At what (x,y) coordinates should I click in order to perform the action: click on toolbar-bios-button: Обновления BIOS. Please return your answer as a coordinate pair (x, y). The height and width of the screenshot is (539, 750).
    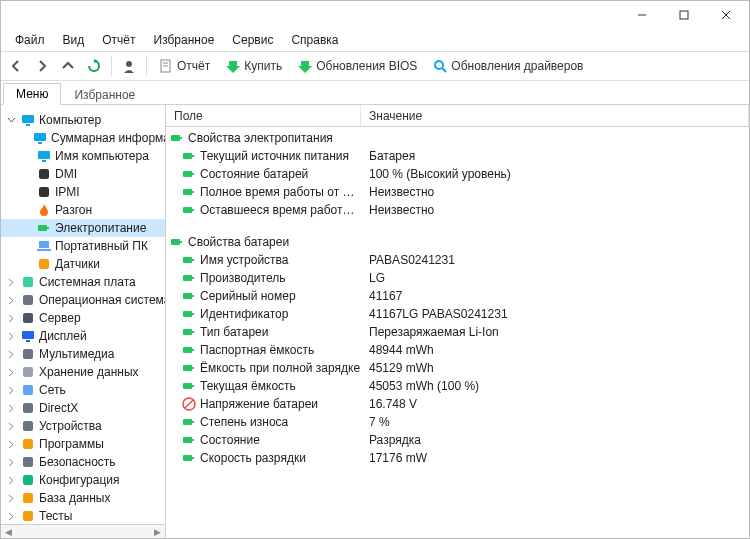
    Looking at the image, I should click on (358, 66).